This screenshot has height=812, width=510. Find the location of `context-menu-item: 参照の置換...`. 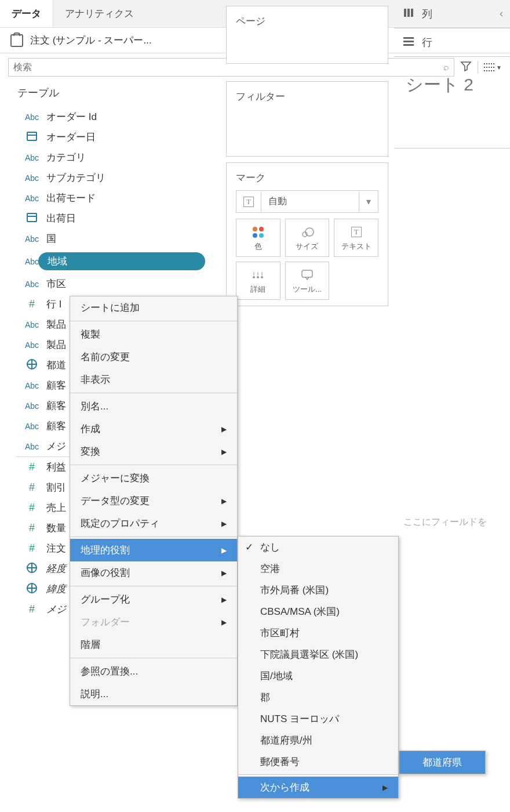

context-menu-item: 参照の置換... is located at coordinates (154, 672).